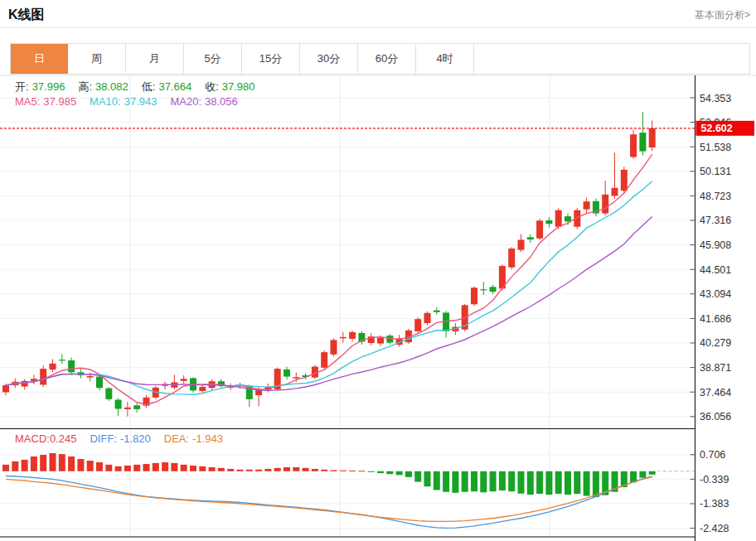  Describe the element at coordinates (717, 128) in the screenshot. I see `svg-text: 52.602` at that location.